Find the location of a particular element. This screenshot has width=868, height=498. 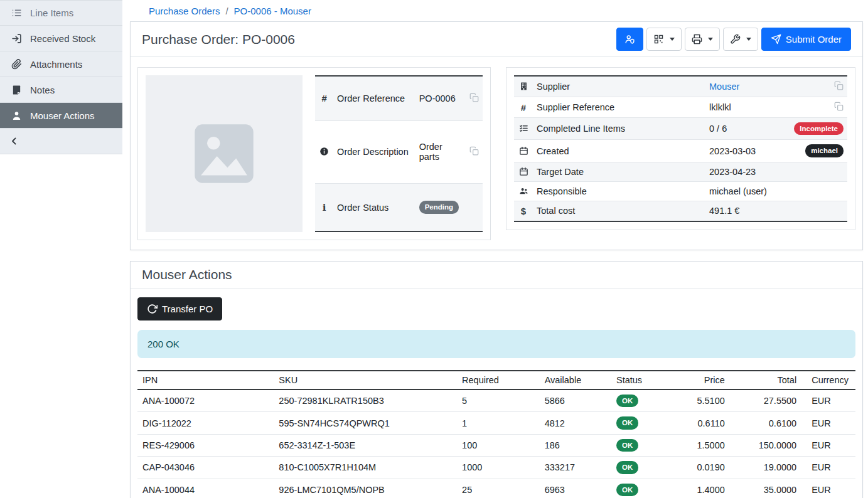

detail-row-supplier: Supplier Mouser is located at coordinates (680, 87).